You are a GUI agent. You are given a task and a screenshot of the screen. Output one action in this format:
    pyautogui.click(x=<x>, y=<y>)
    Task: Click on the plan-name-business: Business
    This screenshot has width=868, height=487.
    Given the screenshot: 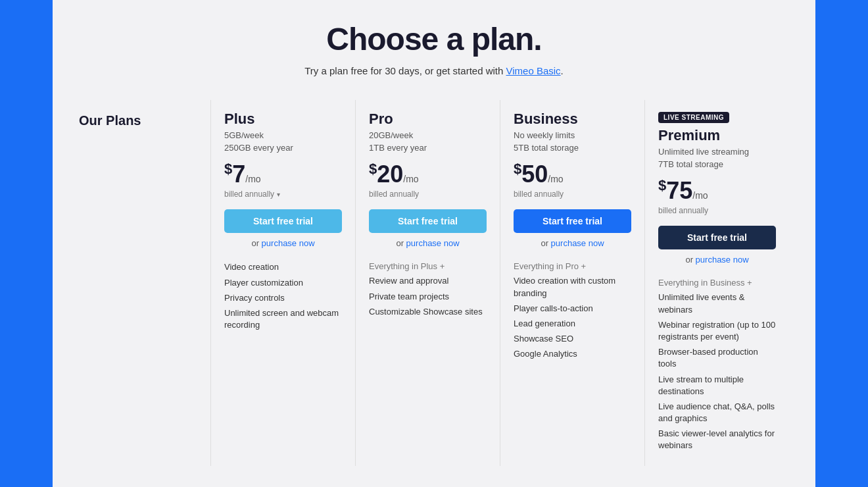 What is the action you would take?
    pyautogui.click(x=572, y=119)
    